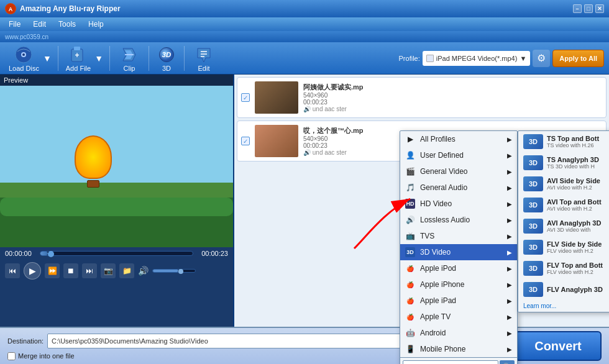 The height and width of the screenshot is (364, 609). Describe the element at coordinates (459, 139) in the screenshot. I see `dropdown-item-all-profiles: ▶ All Profiles ▶` at that location.